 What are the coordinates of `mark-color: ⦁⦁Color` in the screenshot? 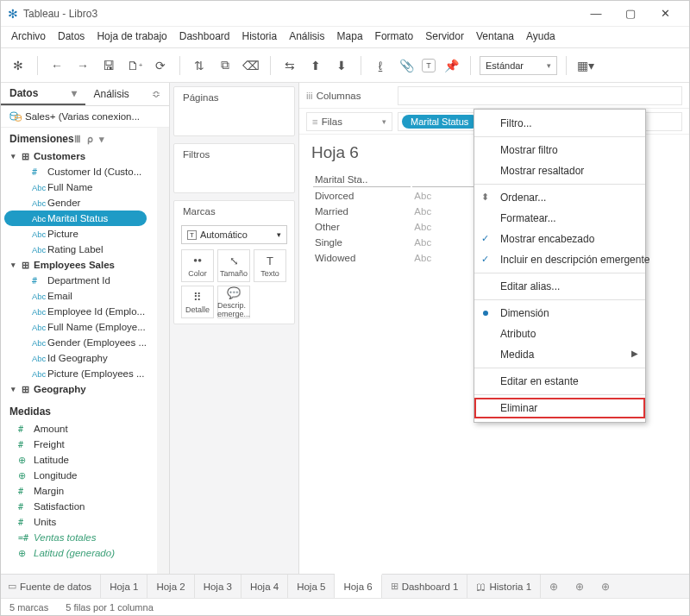 It's located at (198, 266).